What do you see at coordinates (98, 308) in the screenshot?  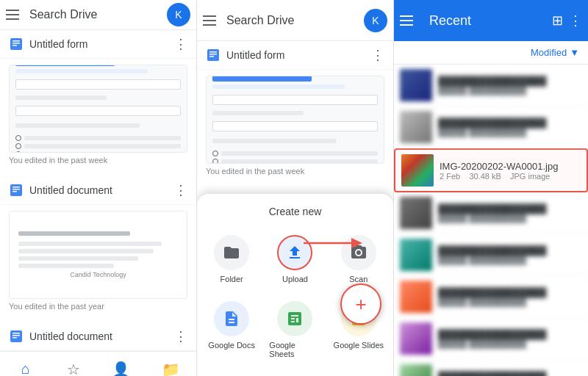 I see `doc1-edited: You edited in the past year` at bounding box center [98, 308].